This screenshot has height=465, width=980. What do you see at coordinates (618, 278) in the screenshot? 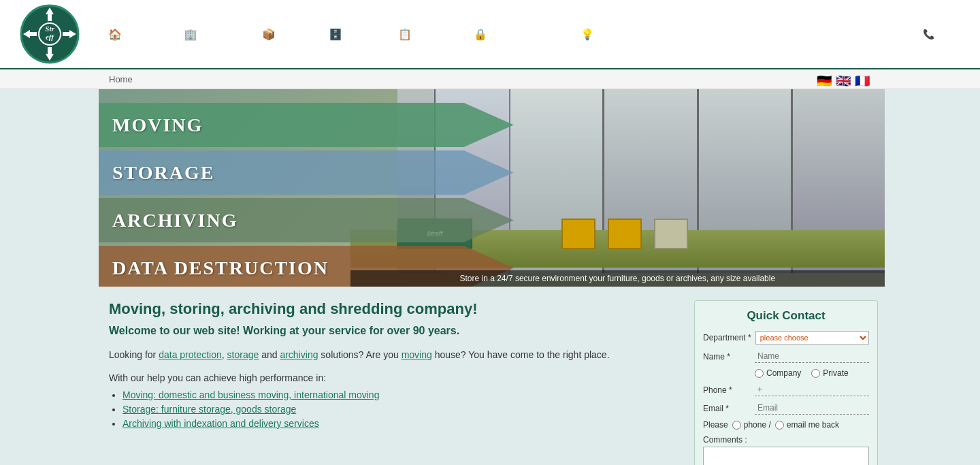
I see `hero-caption: Store in a 24/7 secure environment your …` at bounding box center [618, 278].